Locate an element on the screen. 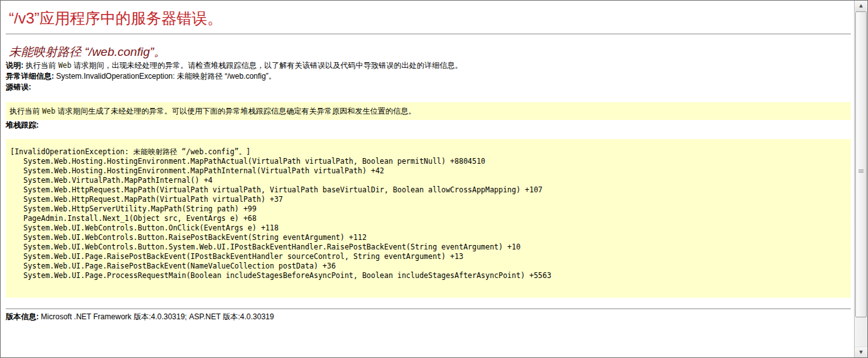 The image size is (868, 358). stack-trace-line: System.Web.VirtualPath.MapPathInternal()… is located at coordinates (428, 180).